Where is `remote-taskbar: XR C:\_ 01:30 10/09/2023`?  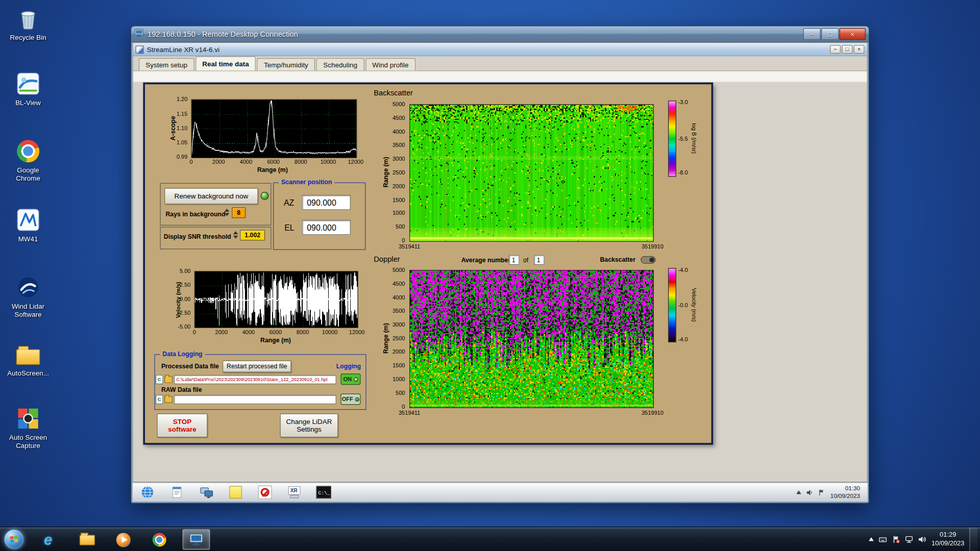
remote-taskbar: XR C:\_ 01:30 10/09/2023 is located at coordinates (500, 492).